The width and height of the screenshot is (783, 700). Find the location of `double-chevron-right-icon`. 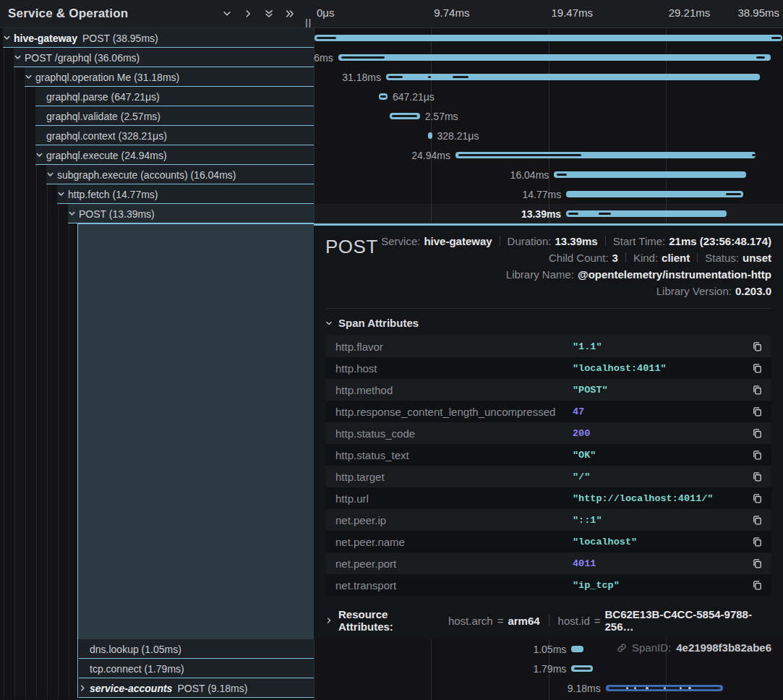

double-chevron-right-icon is located at coordinates (290, 14).